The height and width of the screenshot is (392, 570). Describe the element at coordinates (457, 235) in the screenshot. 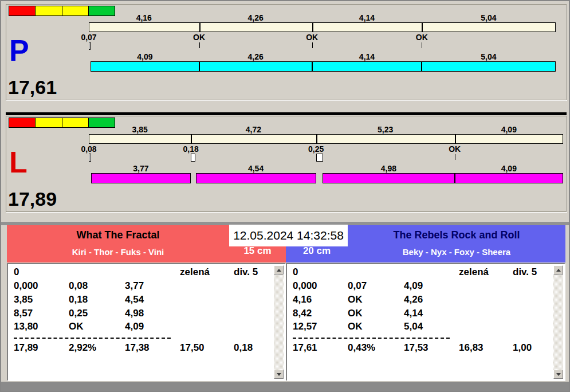

I see `team-name: The Rebels Rock and Roll` at that location.